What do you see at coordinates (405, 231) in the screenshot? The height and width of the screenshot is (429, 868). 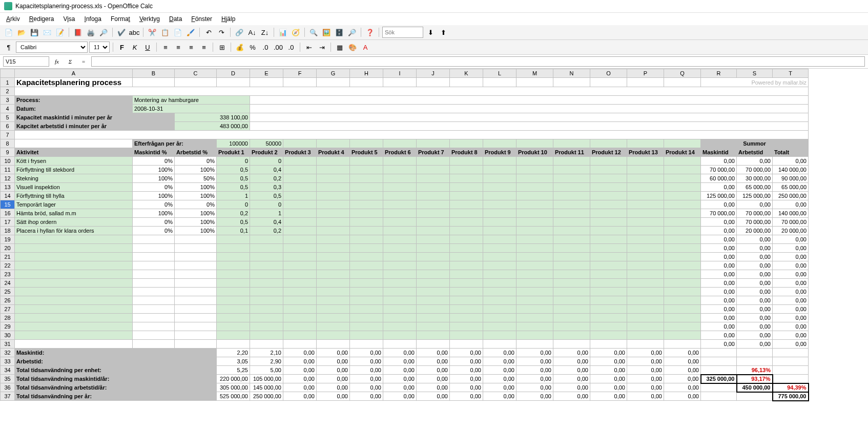 I see `table-row: 18Placera i hyllan för klara orders0%100…` at bounding box center [405, 231].